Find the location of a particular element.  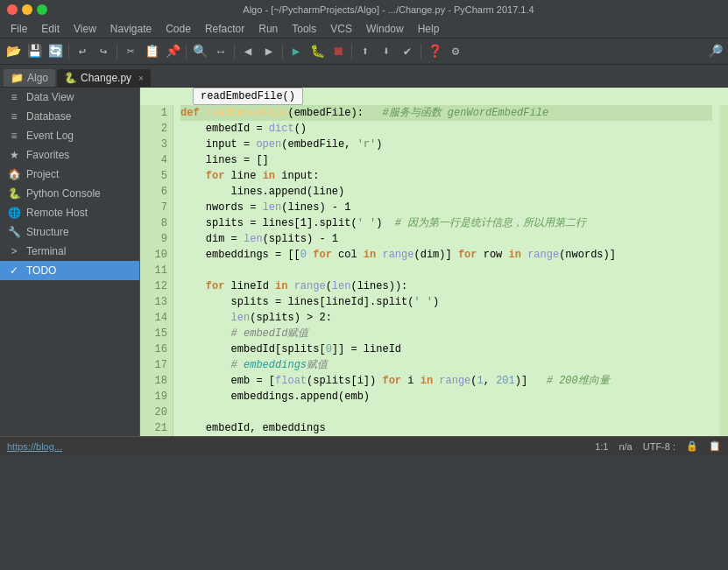

menu-vcs: VCS is located at coordinates (342, 29).